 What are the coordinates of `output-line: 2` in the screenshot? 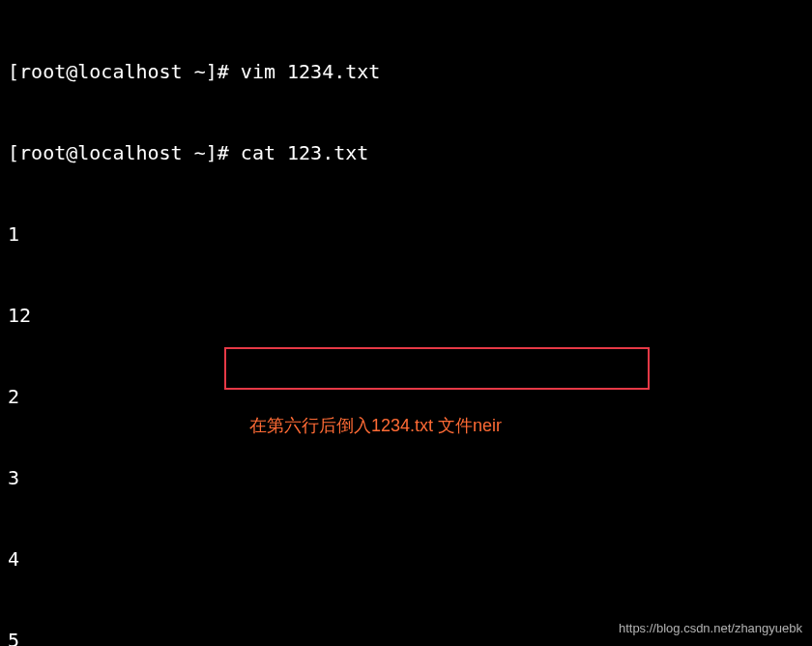 It's located at (406, 396).